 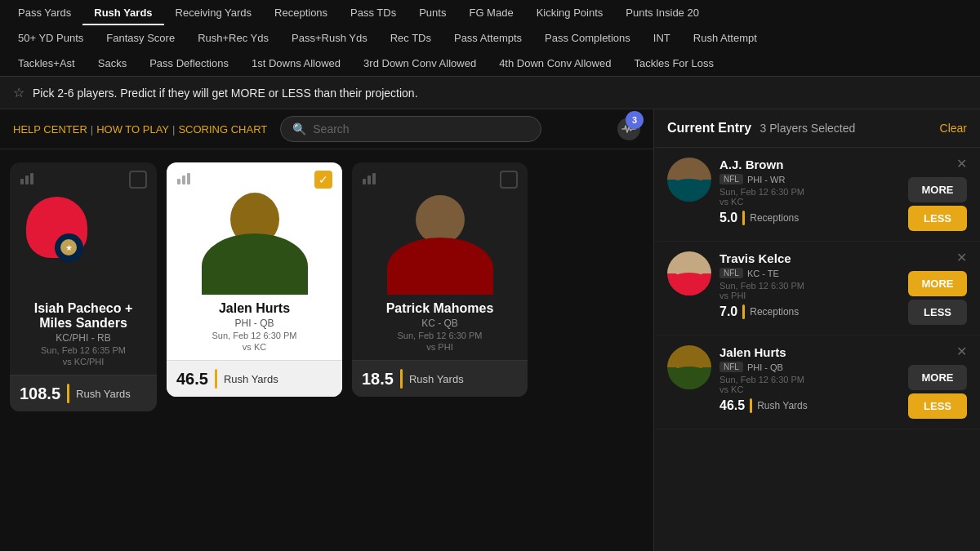 I want to click on panel-close-kelce: ✕, so click(x=962, y=258).